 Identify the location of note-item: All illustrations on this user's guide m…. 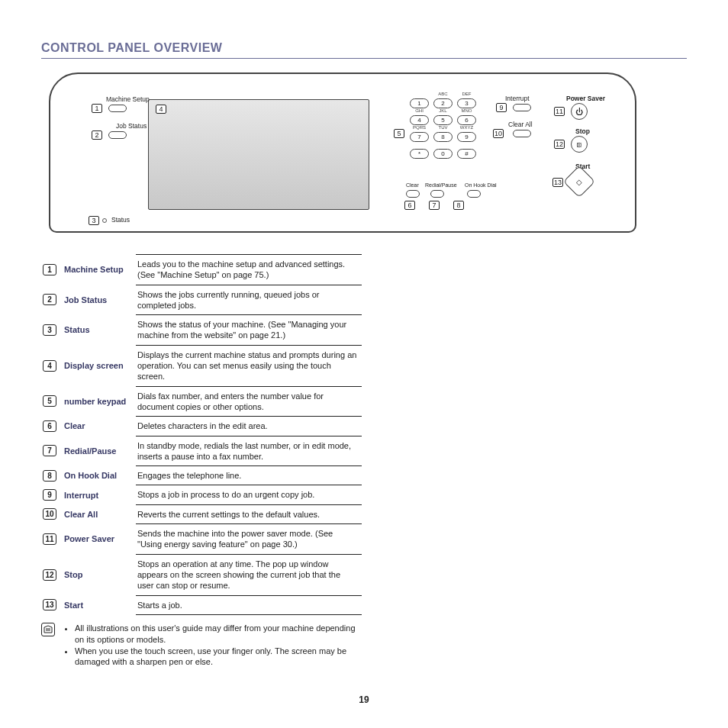
(218, 634).